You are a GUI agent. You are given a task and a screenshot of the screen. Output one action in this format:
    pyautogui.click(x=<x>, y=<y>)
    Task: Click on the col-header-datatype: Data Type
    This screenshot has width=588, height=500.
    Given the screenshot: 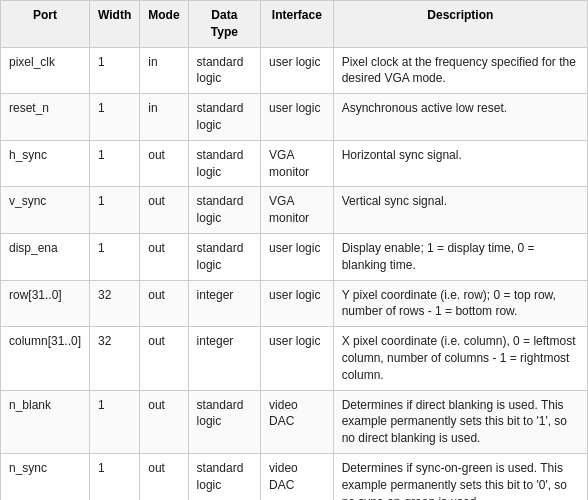 What is the action you would take?
    pyautogui.click(x=224, y=24)
    